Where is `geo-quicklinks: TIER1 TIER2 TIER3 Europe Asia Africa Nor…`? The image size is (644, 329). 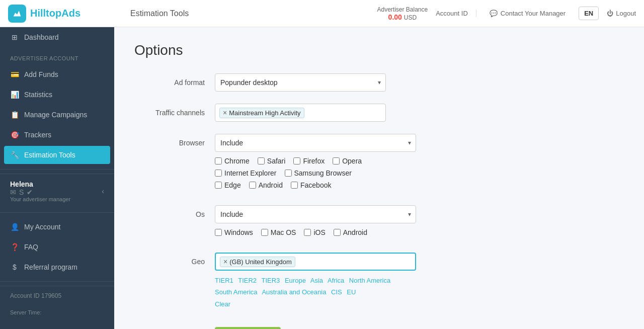
geo-quicklinks: TIER1 TIER2 TIER3 Europe Asia Africa Nor… is located at coordinates (315, 292).